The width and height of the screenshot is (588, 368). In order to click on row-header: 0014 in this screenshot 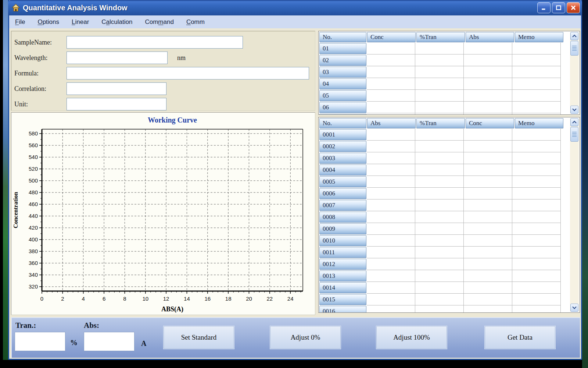, I will do `click(343, 288)`.